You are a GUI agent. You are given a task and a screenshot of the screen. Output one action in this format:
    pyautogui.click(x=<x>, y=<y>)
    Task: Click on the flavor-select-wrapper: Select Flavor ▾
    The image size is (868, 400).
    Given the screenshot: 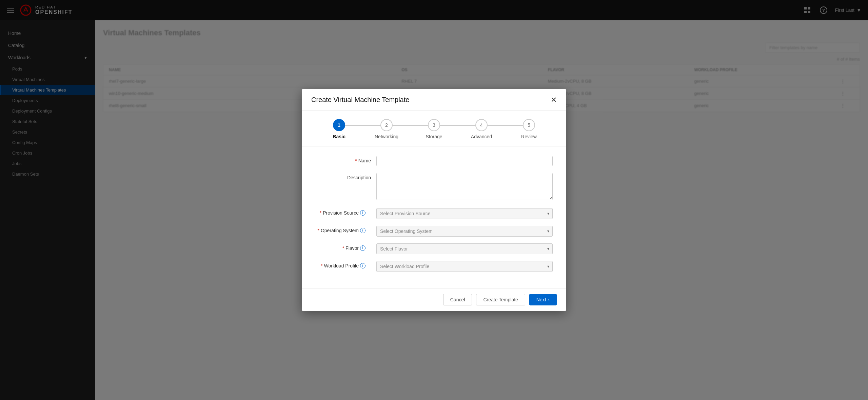 What is the action you would take?
    pyautogui.click(x=465, y=249)
    